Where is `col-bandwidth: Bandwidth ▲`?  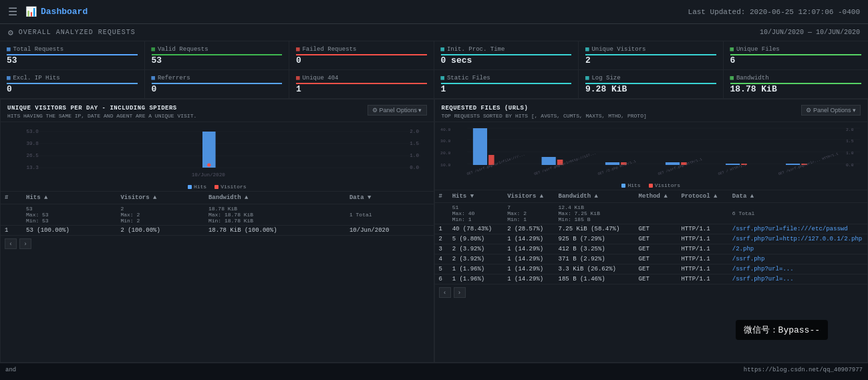
col-bandwidth: Bandwidth ▲ is located at coordinates (275, 198).